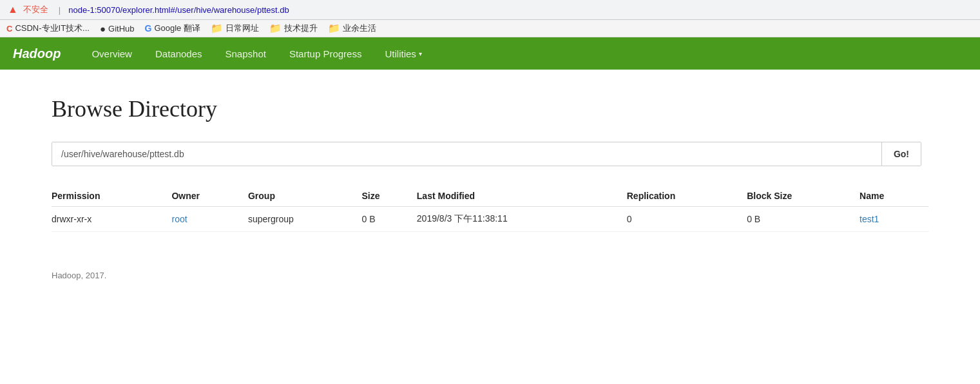 The image size is (980, 384). I want to click on bookmark-translate: G Google 翻译, so click(172, 28).